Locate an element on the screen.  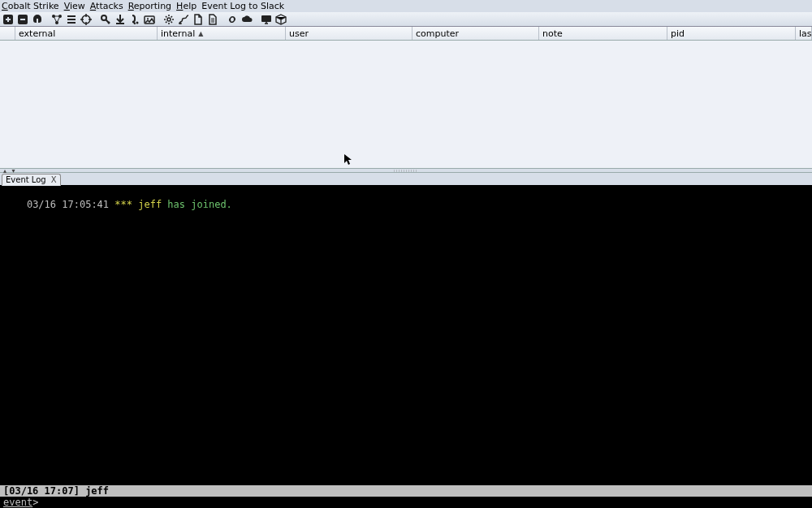
menu-event-log-to-slack: Event Log to Slack is located at coordinates (243, 6).